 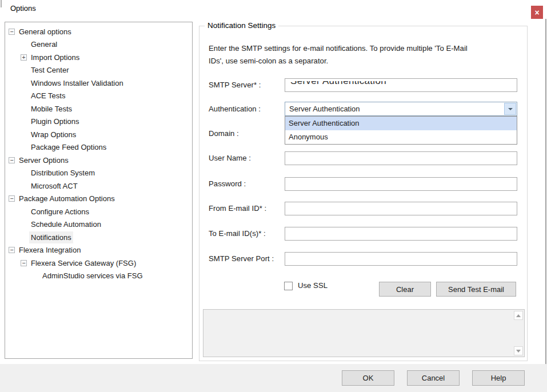 I want to click on help-button: Help, so click(x=498, y=378).